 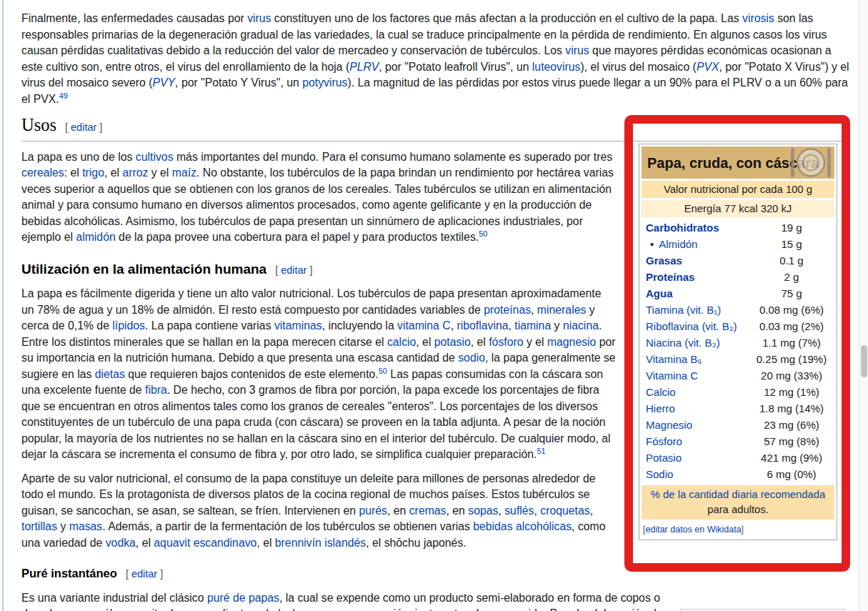 I want to click on wiki-link: PLRV, so click(x=364, y=67).